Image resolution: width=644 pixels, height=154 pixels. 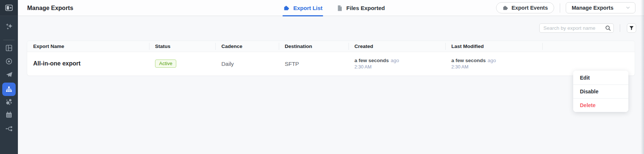 I want to click on top-bar-actions: Export Events Manage Exports, so click(x=566, y=8).